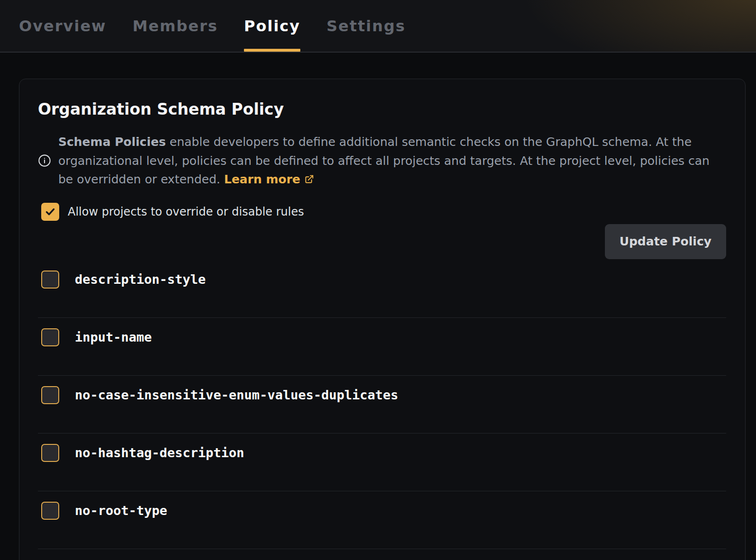  What do you see at coordinates (382, 347) in the screenshot?
I see `rule-row: input-name` at bounding box center [382, 347].